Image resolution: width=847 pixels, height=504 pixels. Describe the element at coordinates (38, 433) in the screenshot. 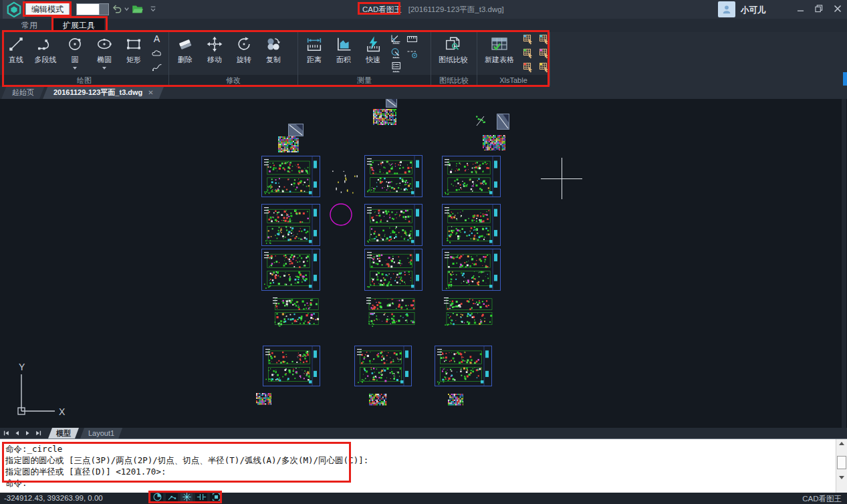

I see `last-layout-icon` at that location.